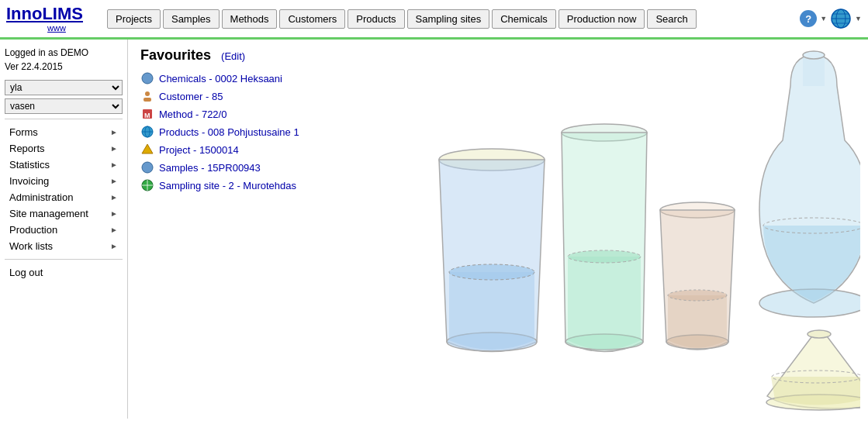 The image size is (868, 424). Describe the element at coordinates (672, 19) in the screenshot. I see `nav-btn-search: Search` at that location.